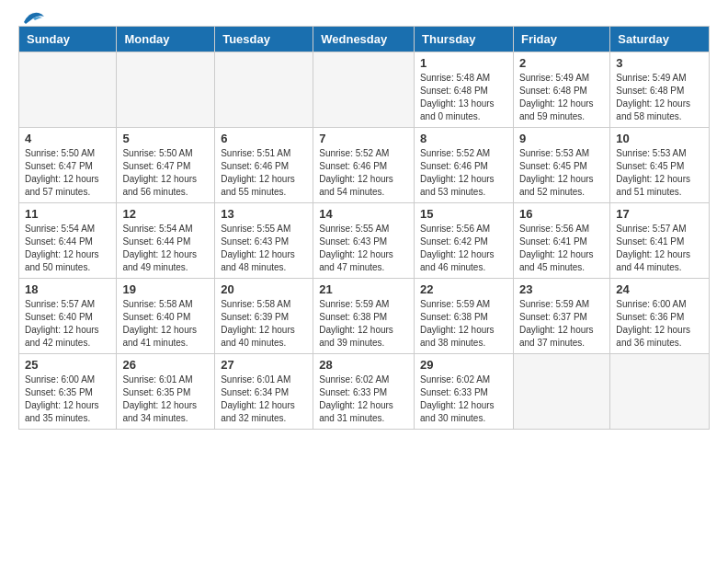 This screenshot has height=563, width=728. Describe the element at coordinates (364, 13) in the screenshot. I see `page-header` at that location.